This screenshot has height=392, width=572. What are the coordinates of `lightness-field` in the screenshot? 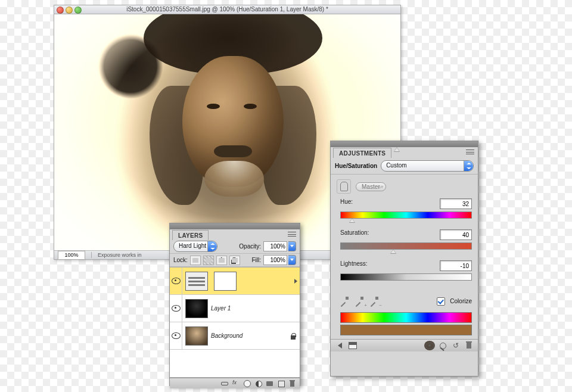 It's located at (456, 266).